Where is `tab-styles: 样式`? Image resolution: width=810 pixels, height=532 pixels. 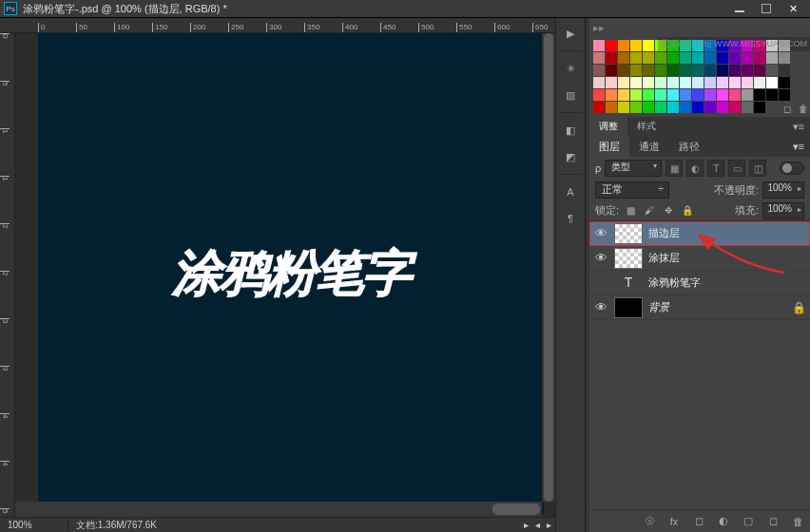
tab-styles: 样式 is located at coordinates (646, 126).